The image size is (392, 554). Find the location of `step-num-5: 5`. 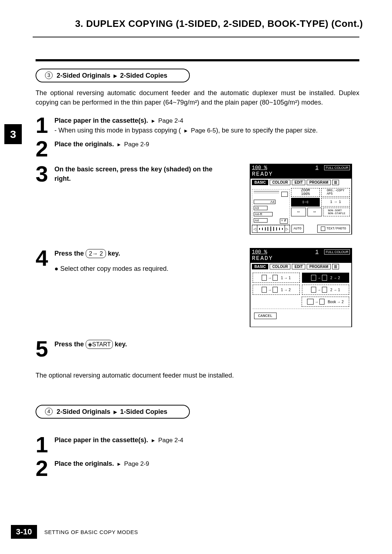

step-num-5: 5 is located at coordinates (45, 349).